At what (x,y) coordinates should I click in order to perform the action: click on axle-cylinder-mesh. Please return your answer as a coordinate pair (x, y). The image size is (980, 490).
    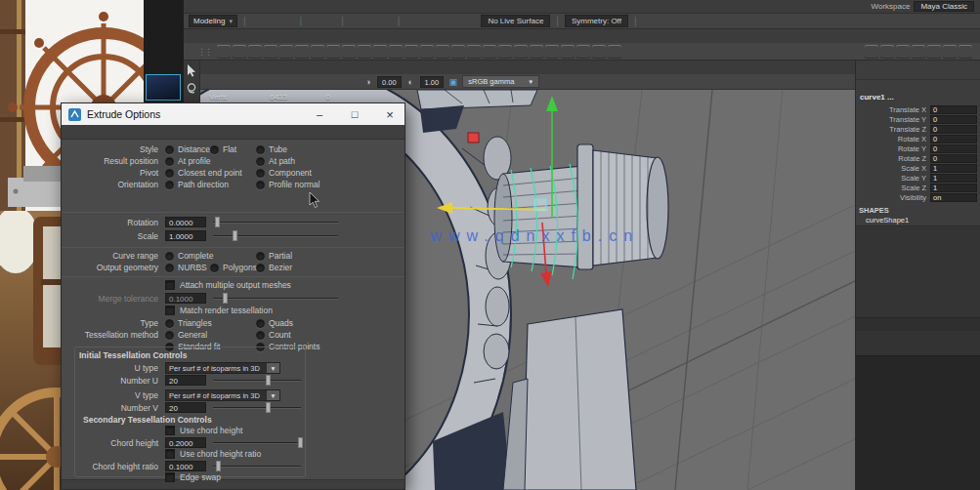
    Looking at the image, I should click on (539, 217).